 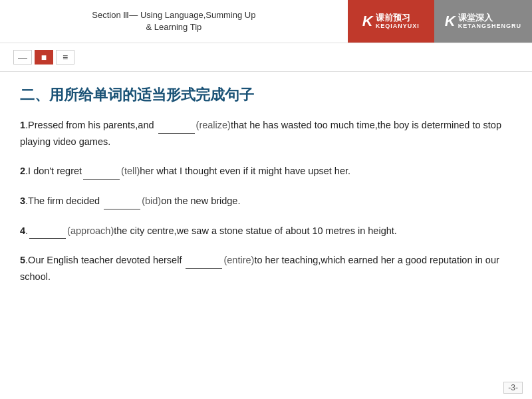 What do you see at coordinates (391, 21) in the screenshot?
I see `keqianyuxi-button: K 课前预习 KEQIANYUXI` at bounding box center [391, 21].